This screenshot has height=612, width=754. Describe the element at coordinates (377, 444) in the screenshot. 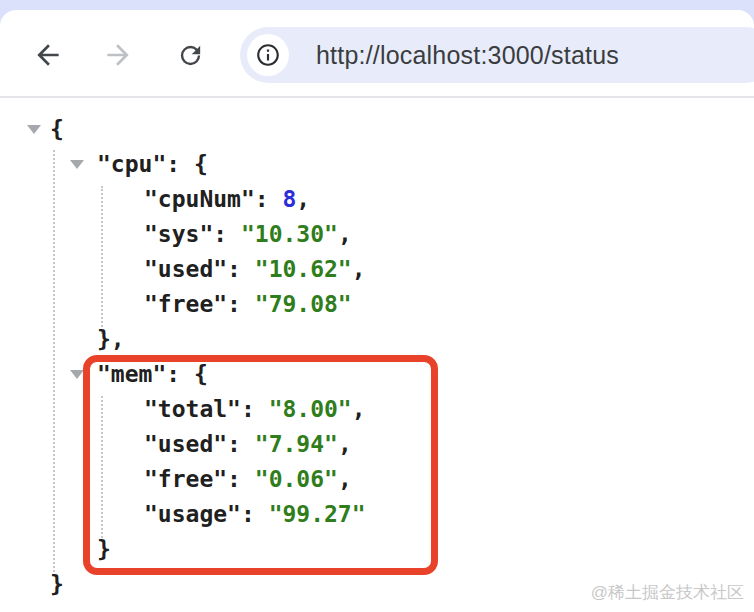

I see `json-line-mem-used: "used": "7.94",` at that location.